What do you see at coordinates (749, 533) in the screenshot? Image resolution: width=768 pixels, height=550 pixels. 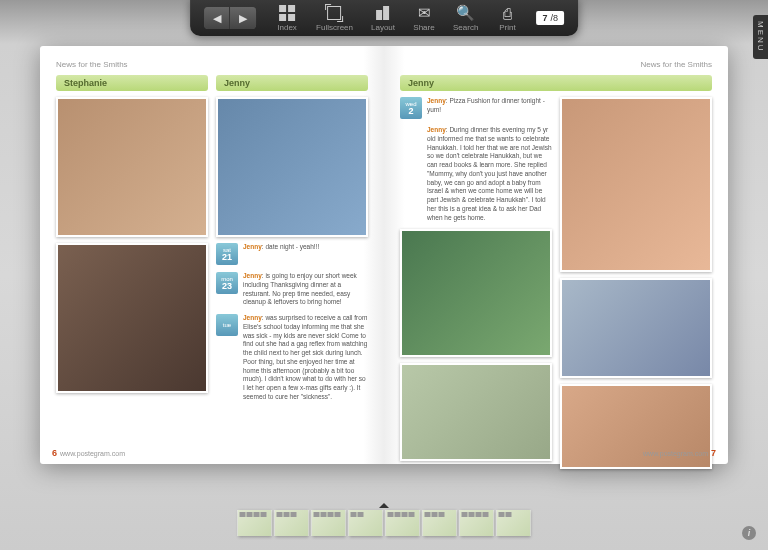 I see `info-button: i` at bounding box center [749, 533].